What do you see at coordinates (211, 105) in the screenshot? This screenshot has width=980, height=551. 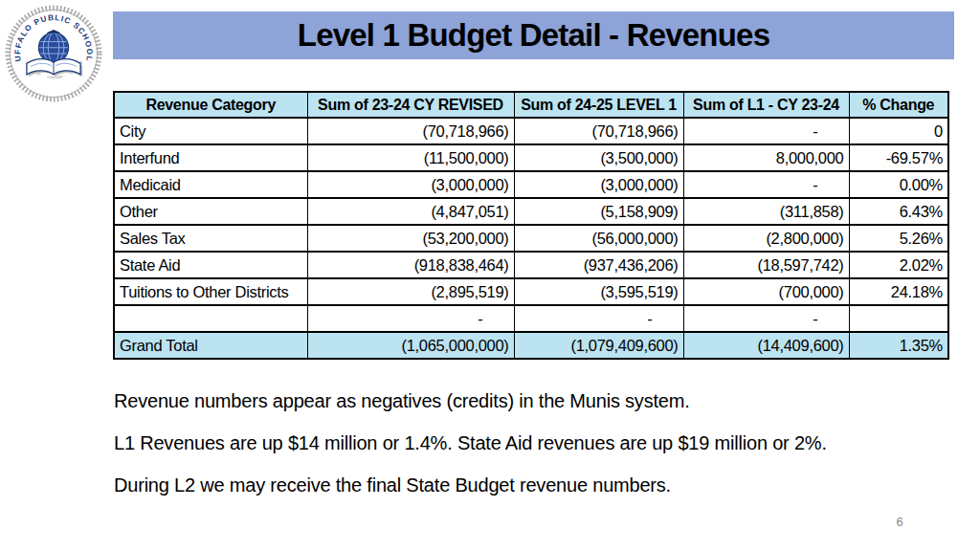 I see `header-revenue-category: Revenue Category` at bounding box center [211, 105].